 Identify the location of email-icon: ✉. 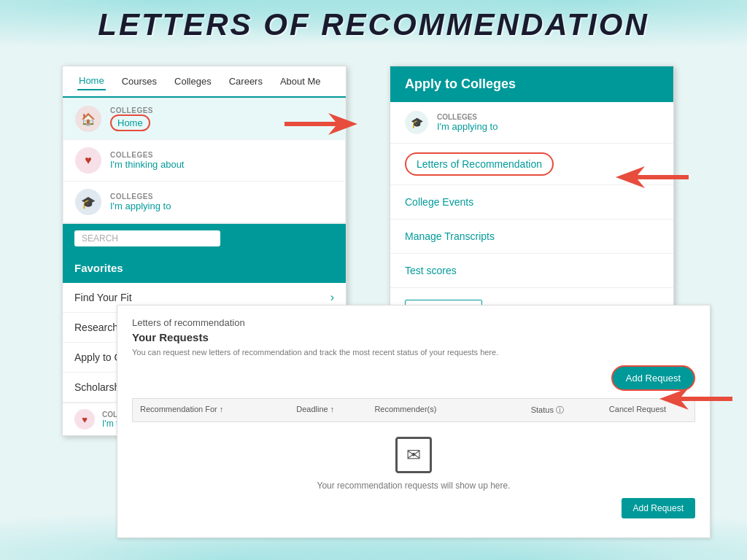
(414, 455).